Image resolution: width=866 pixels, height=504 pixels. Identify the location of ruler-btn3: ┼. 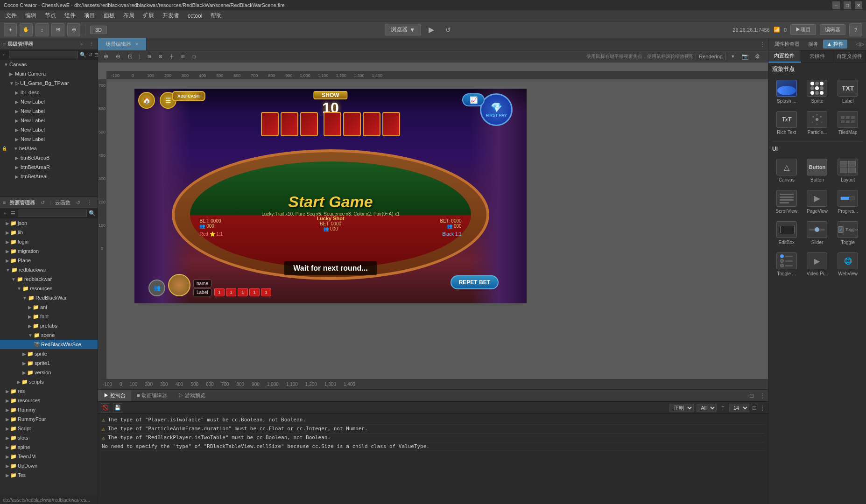
(172, 56).